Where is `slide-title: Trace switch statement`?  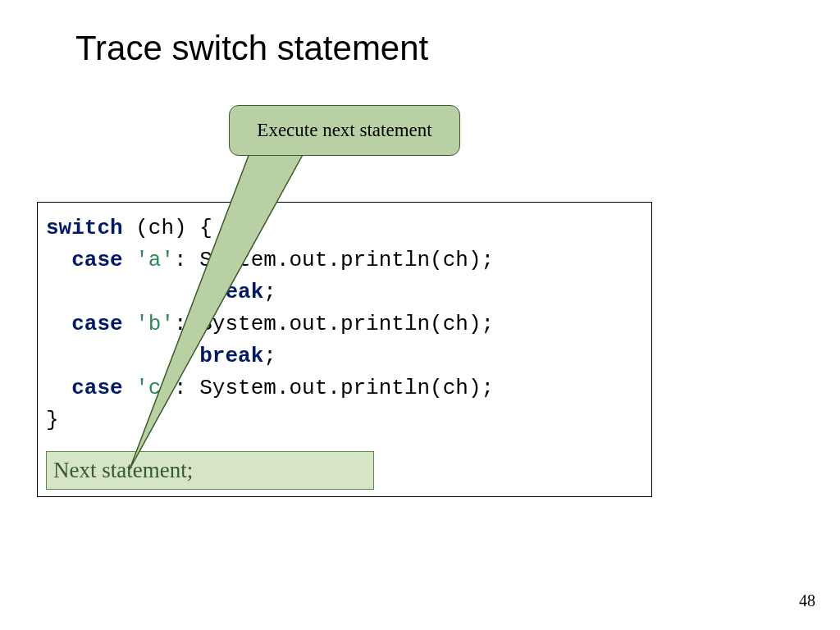
slide-title: Trace switch statement is located at coordinates (252, 48).